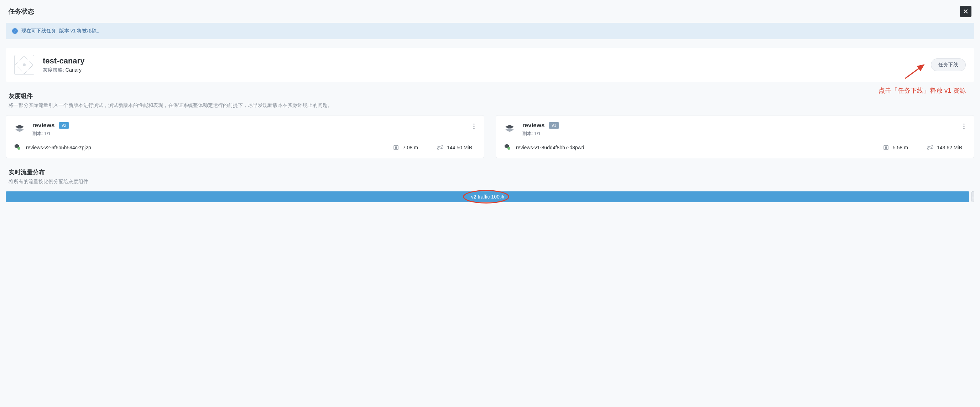 The width and height of the screenshot is (980, 407). Describe the element at coordinates (490, 137) in the screenshot. I see `components-grid: reviews v2 副本: 1/1` at that location.